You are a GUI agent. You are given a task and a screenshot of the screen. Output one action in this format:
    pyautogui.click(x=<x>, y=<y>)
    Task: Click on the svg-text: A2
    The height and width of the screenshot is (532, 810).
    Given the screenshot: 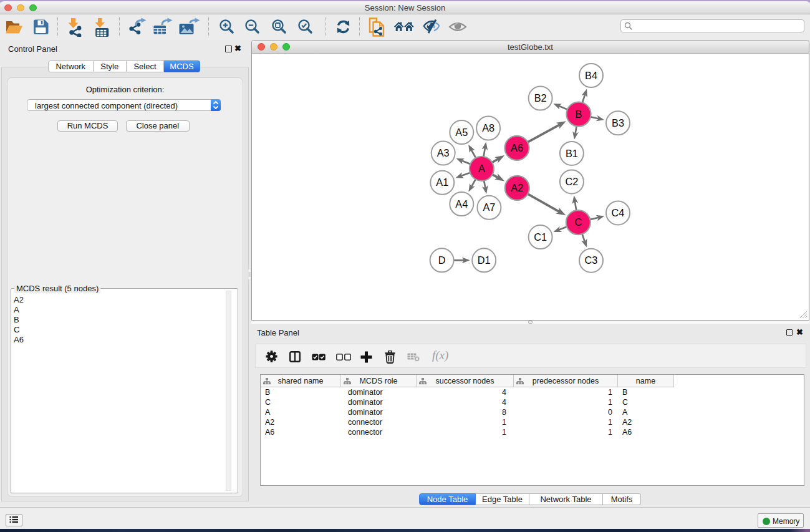 What is the action you would take?
    pyautogui.click(x=517, y=188)
    